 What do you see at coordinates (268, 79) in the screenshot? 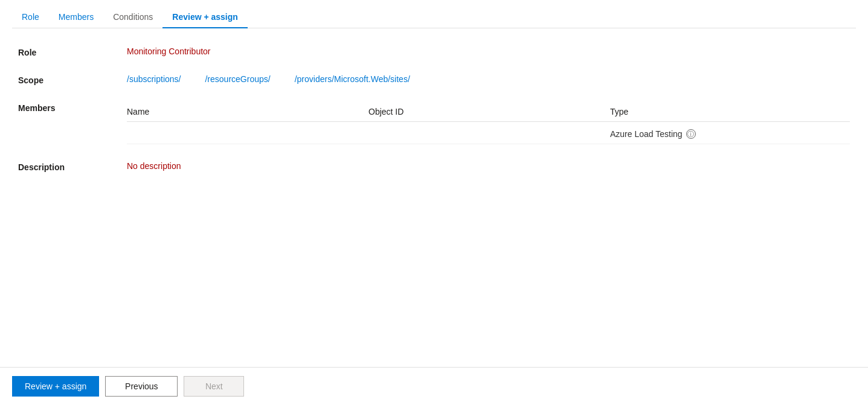
I see `scope-values: /subscriptions/ /resourceGroups/ /provid…` at bounding box center [268, 79].